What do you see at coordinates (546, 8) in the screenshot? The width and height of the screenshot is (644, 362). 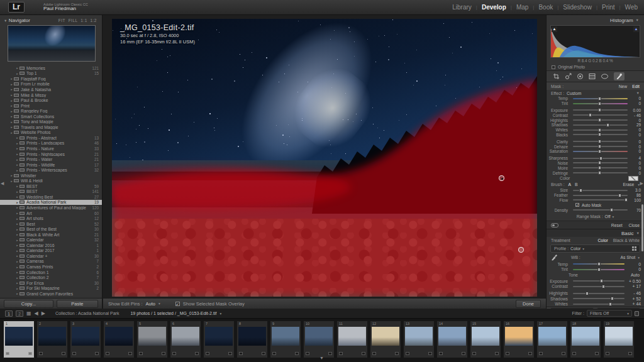 I see `module-book: Book` at bounding box center [546, 8].